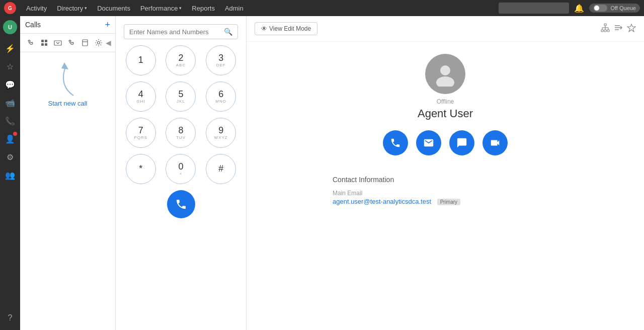  What do you see at coordinates (85, 43) in the screenshot?
I see `bookmark-button` at bounding box center [85, 43].